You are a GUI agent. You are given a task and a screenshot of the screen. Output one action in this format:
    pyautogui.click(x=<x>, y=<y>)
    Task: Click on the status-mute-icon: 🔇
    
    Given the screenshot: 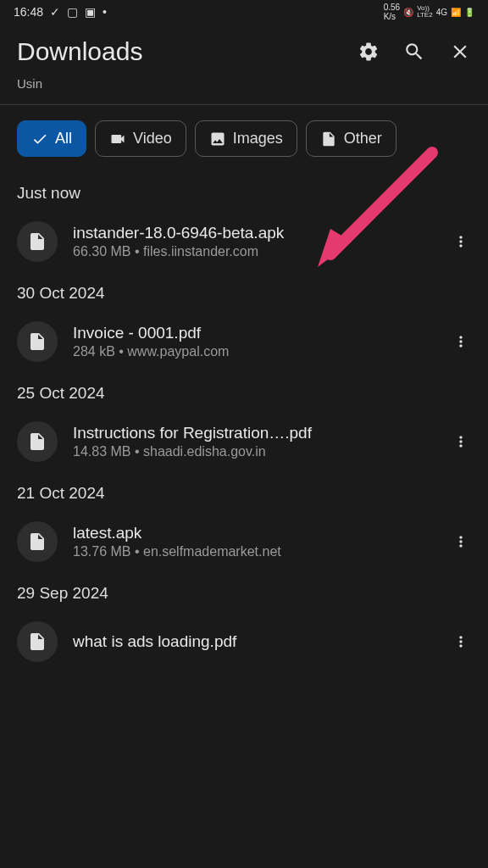 What is the action you would take?
    pyautogui.click(x=408, y=12)
    